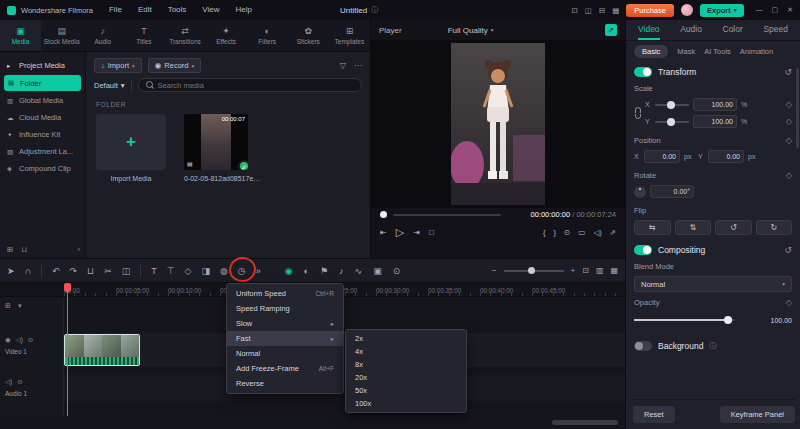 This screenshot has height=429, width=800. I want to click on close-button: ✕, so click(790, 10).